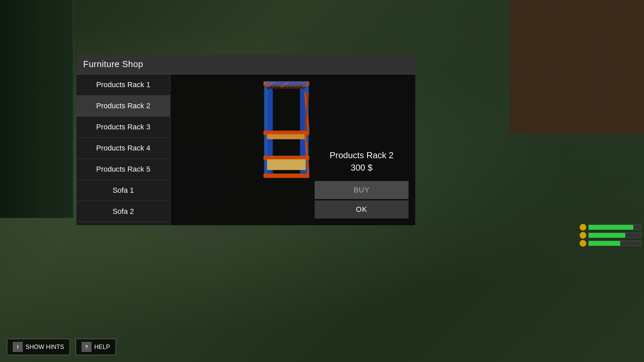  What do you see at coordinates (123, 85) in the screenshot?
I see `list-item-rack1: Products Rack 1` at bounding box center [123, 85].